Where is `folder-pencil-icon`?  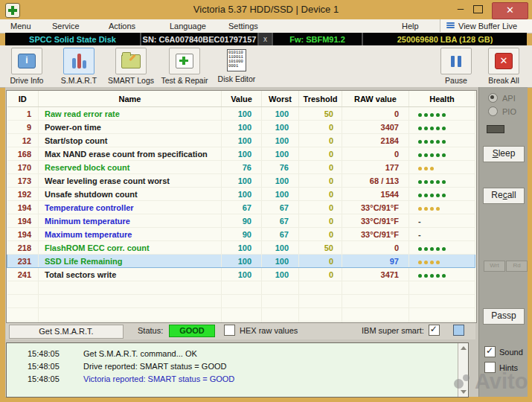 folder-pencil-icon is located at coordinates (131, 61).